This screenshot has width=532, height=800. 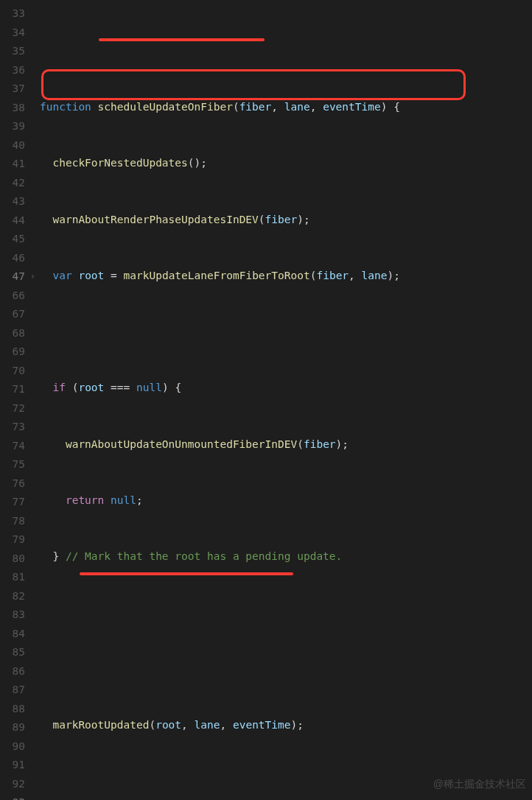 What do you see at coordinates (13, 146) in the screenshot?
I see `line-number: 40` at bounding box center [13, 146].